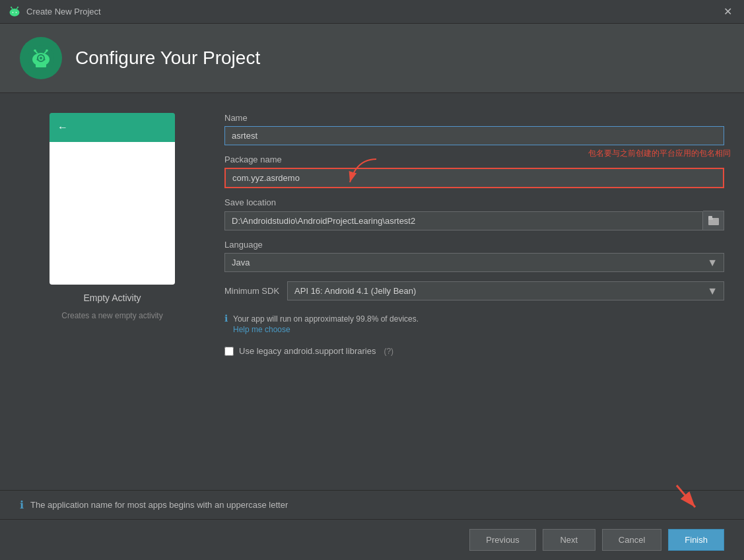 The height and width of the screenshot is (560, 744). I want to click on legacy-checkbox-row: Use legacy android.support libraries (?), so click(474, 351).